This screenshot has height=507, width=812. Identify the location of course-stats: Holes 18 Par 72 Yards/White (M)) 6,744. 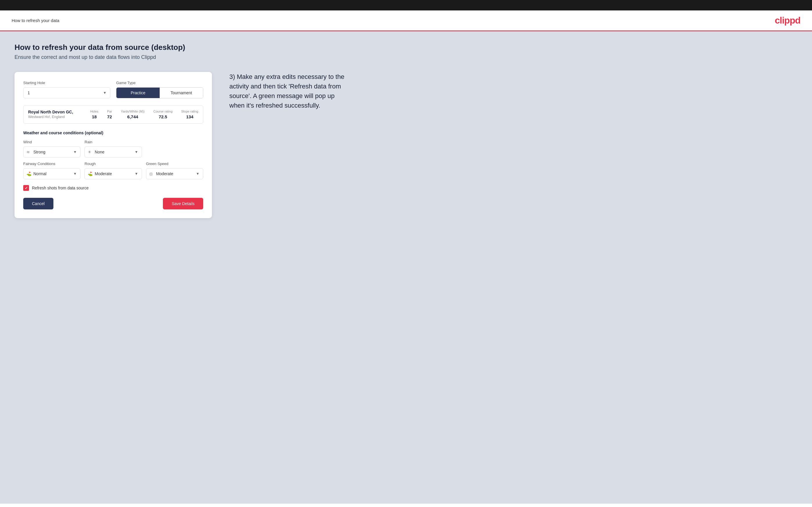
(144, 115).